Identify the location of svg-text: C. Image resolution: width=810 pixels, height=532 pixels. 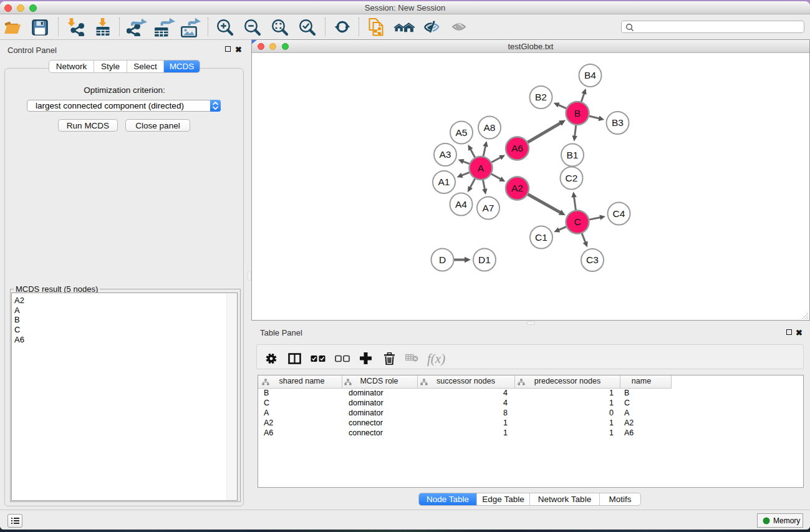
(577, 222).